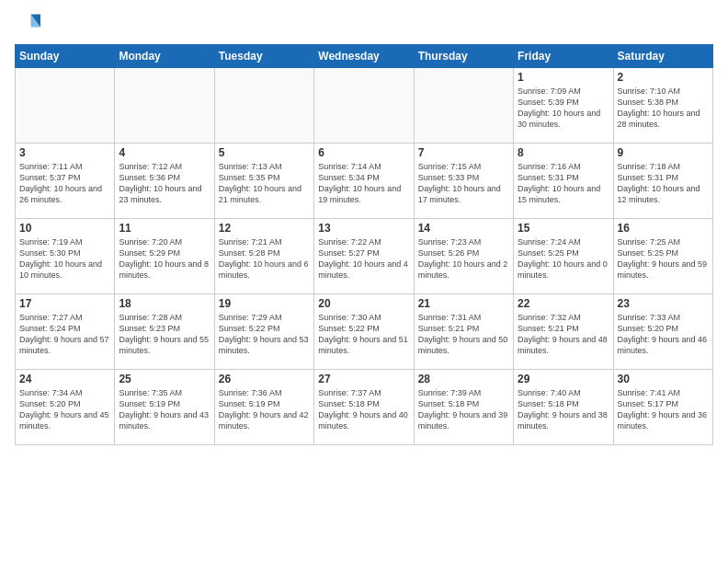  What do you see at coordinates (164, 228) in the screenshot?
I see `day-number: 11` at bounding box center [164, 228].